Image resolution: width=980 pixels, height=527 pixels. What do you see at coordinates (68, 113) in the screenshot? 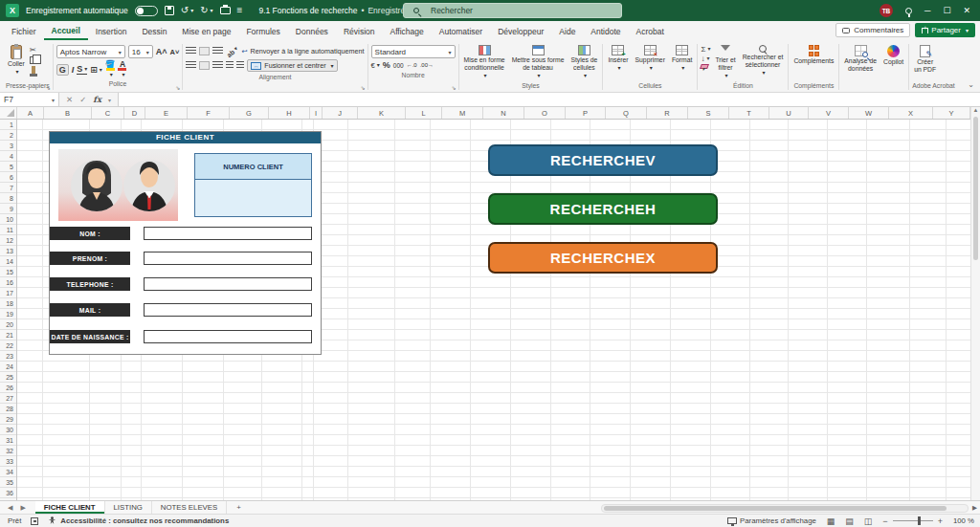
I see `column-header-B: B` at bounding box center [68, 113].